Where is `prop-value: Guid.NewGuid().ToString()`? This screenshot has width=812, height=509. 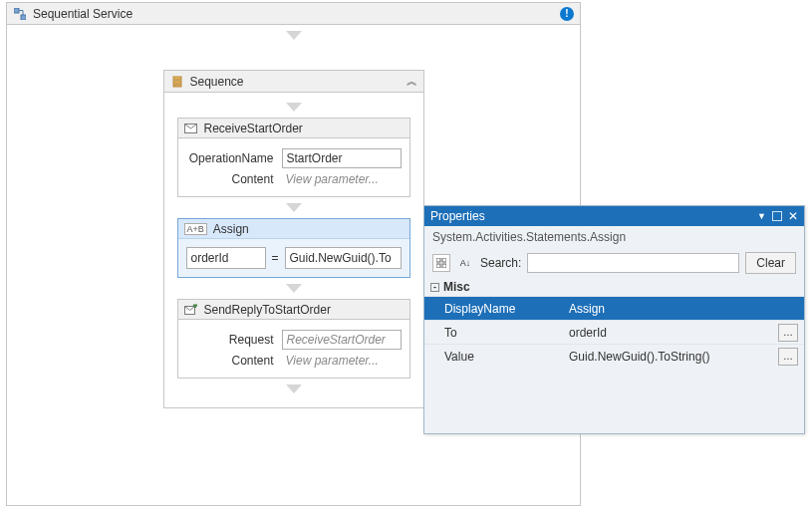
prop-value: Guid.NewGuid().ToString() is located at coordinates (672, 357).